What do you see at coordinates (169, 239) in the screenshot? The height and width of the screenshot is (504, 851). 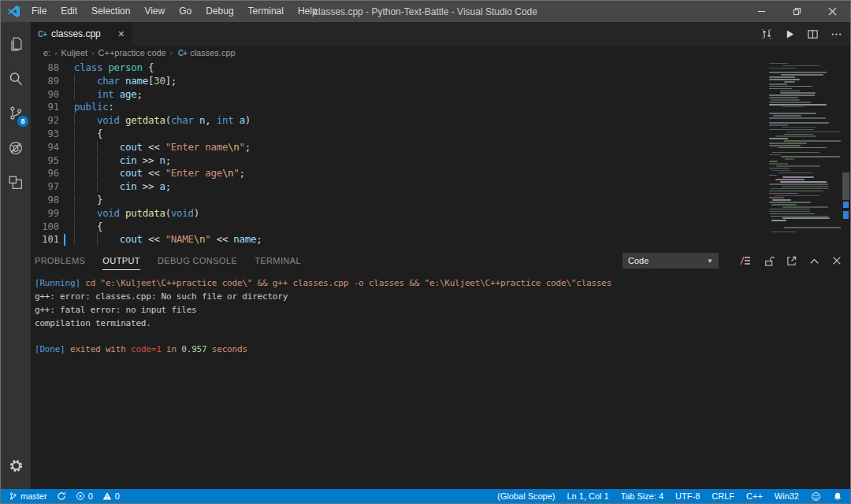 I see `code-line-content: cout << "NAME\n" << name;` at bounding box center [169, 239].